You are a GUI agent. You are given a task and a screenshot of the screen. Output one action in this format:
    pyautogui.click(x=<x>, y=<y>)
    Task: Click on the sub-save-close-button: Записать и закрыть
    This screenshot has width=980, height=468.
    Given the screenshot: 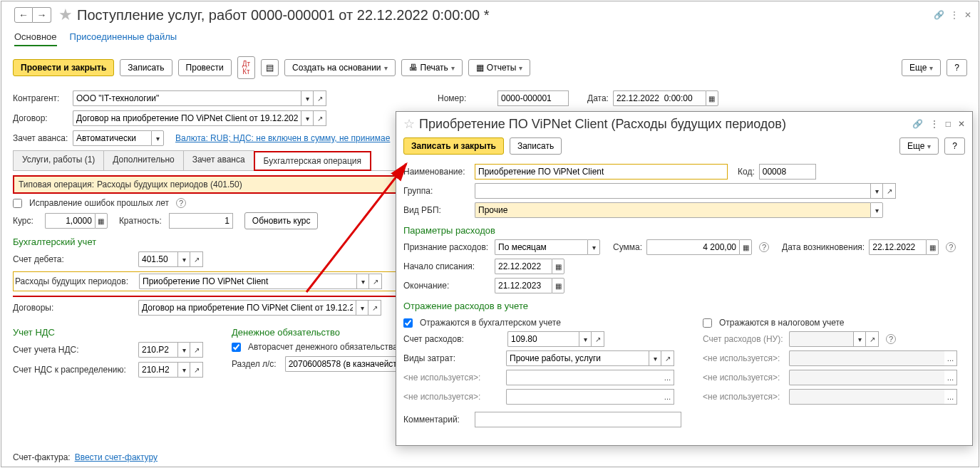 What is the action you would take?
    pyautogui.click(x=453, y=146)
    